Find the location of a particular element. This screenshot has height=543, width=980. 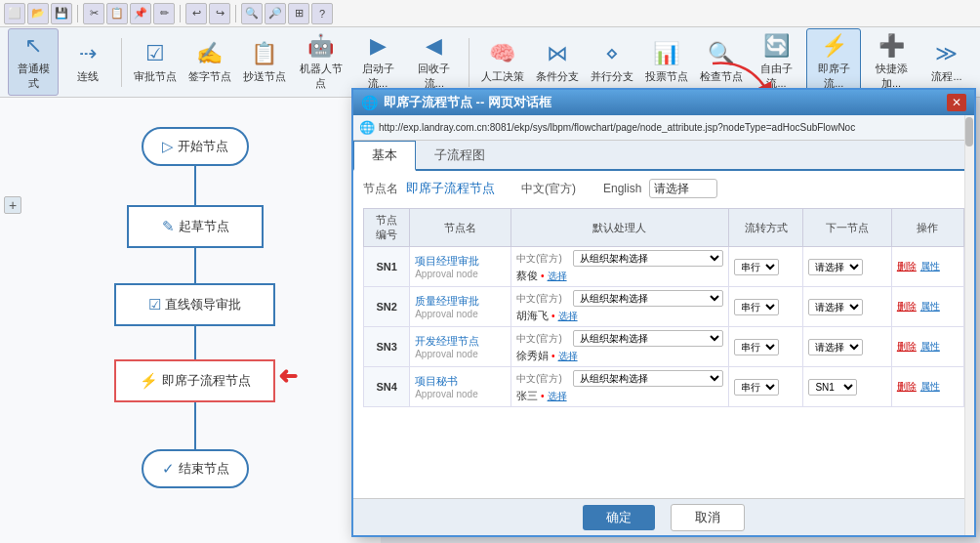

dialog-addr-icon: 🌐 is located at coordinates (367, 127).